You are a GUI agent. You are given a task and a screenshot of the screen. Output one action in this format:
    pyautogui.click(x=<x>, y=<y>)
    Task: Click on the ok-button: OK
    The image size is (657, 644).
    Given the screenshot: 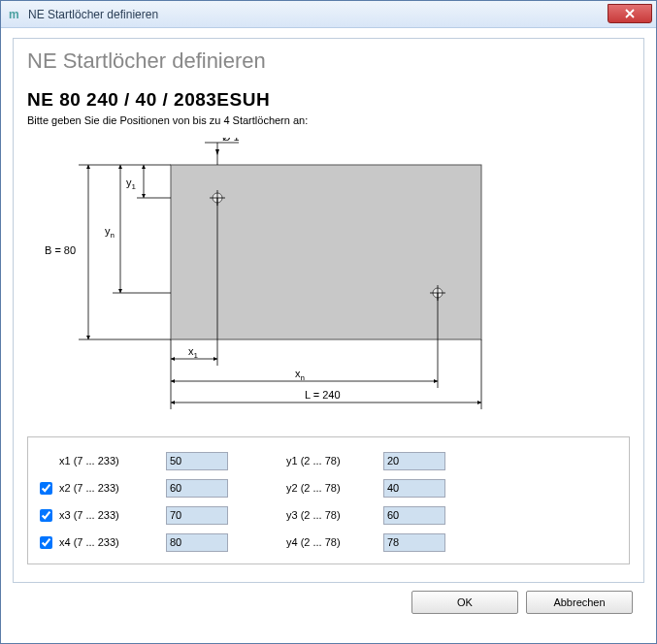 What is the action you would take?
    pyautogui.click(x=465, y=602)
    